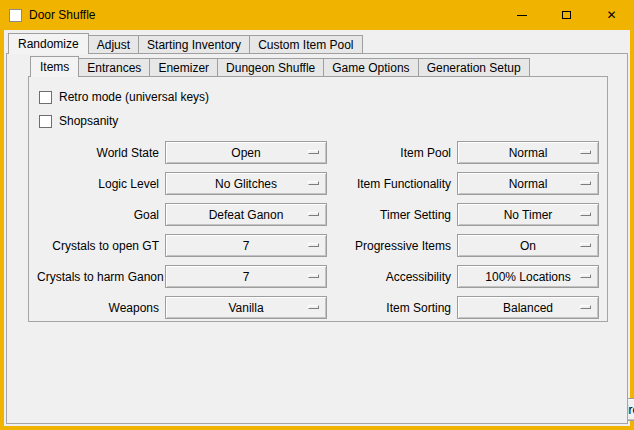 The width and height of the screenshot is (634, 430). I want to click on maximize-icon, so click(566, 15).